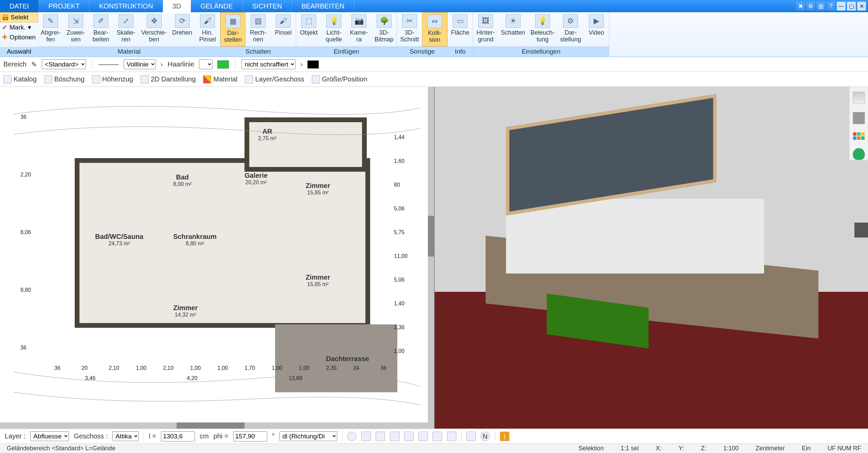 This screenshot has width=868, height=453. What do you see at coordinates (841, 6) in the screenshot?
I see `minimize-button: —` at bounding box center [841, 6].